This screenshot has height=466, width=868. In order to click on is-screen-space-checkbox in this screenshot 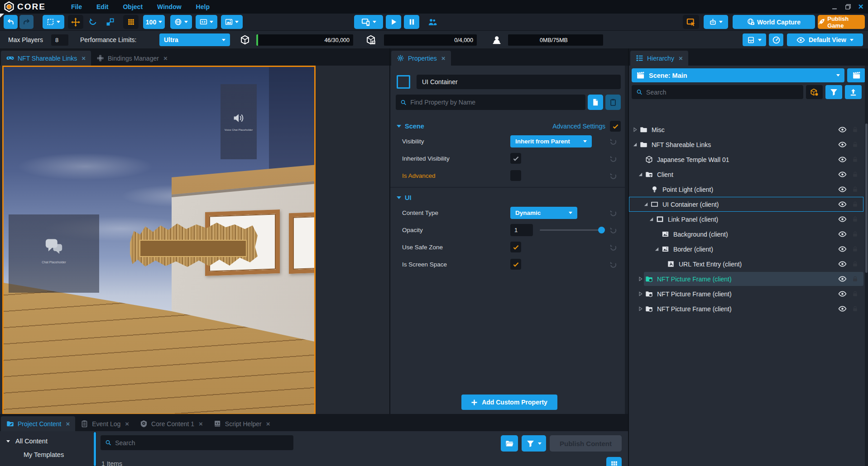, I will do `click(516, 264)`.